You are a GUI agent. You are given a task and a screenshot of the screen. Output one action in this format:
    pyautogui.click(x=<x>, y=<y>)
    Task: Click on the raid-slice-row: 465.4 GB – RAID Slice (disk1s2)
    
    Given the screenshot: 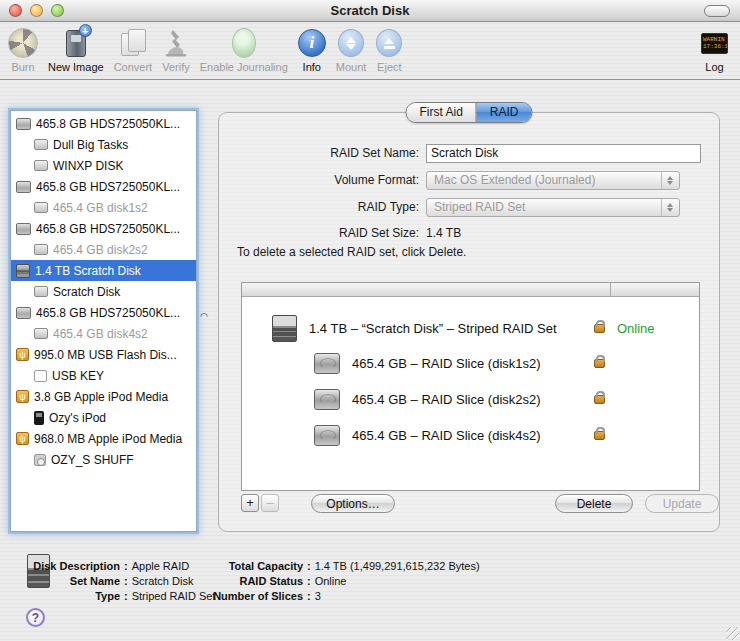 What is the action you would take?
    pyautogui.click(x=470, y=363)
    